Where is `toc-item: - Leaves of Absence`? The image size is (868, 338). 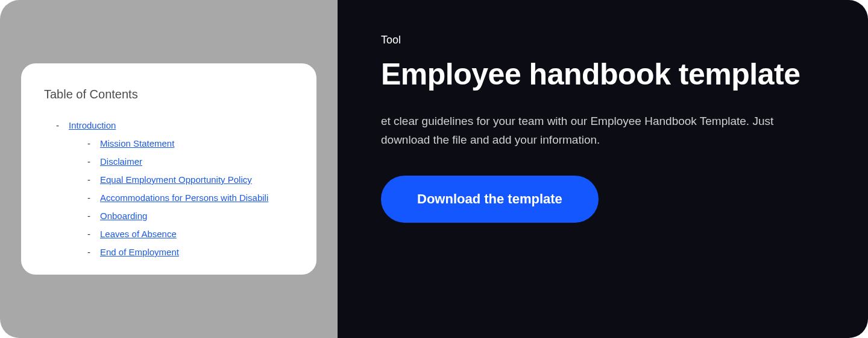
toc-item: - Leaves of Absence is located at coordinates (190, 234).